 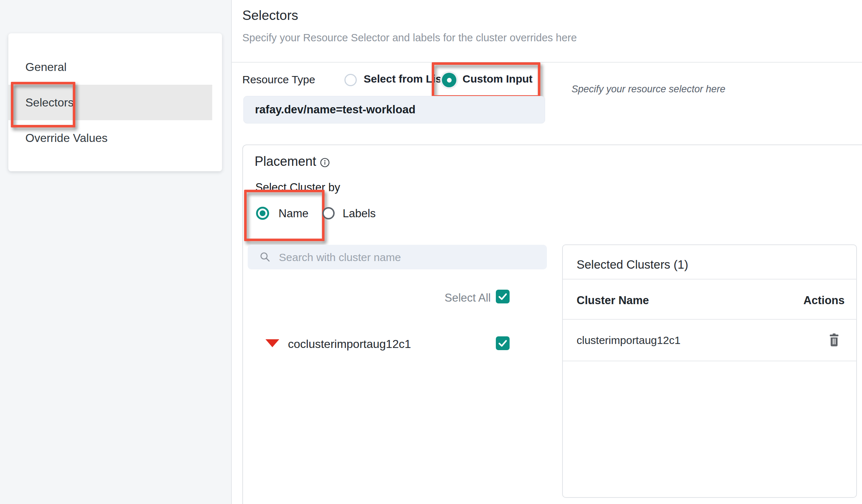 What do you see at coordinates (115, 102) in the screenshot?
I see `settings-nav-card: General Selectors Override Values` at bounding box center [115, 102].